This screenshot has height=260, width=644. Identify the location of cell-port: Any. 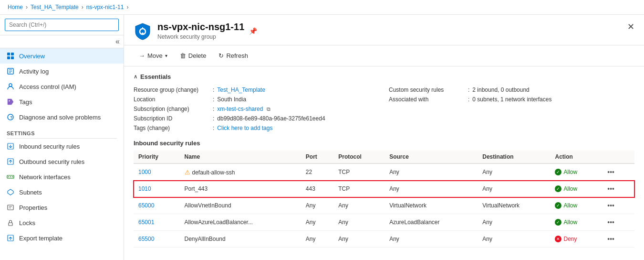
(317, 239).